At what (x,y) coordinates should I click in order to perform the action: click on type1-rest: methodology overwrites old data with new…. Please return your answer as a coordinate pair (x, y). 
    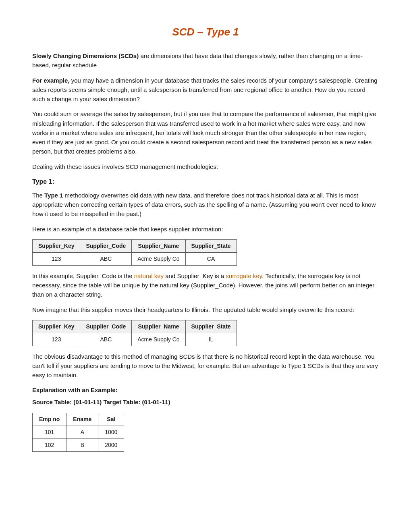
    Looking at the image, I should click on (204, 205).